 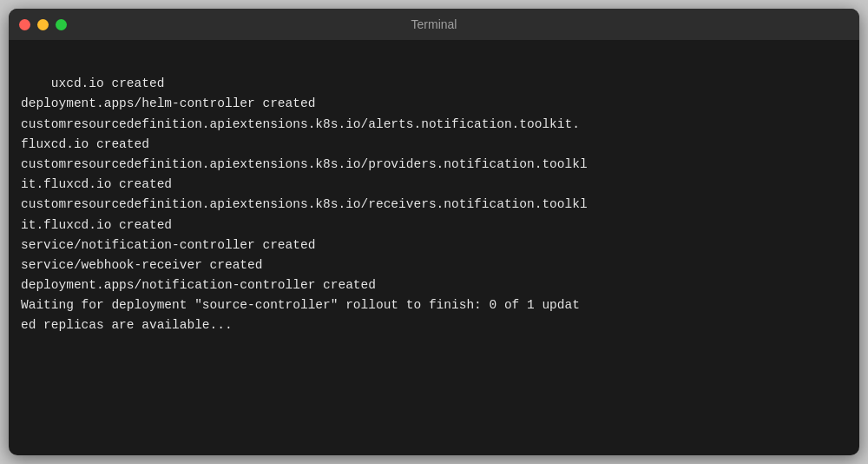 What do you see at coordinates (434, 24) in the screenshot?
I see `titlebar: Terminal` at bounding box center [434, 24].